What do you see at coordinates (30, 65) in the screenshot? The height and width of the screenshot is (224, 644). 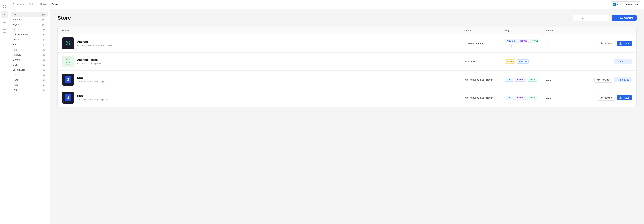 I see `sidebar-item-css: CSS (2)` at bounding box center [30, 65].